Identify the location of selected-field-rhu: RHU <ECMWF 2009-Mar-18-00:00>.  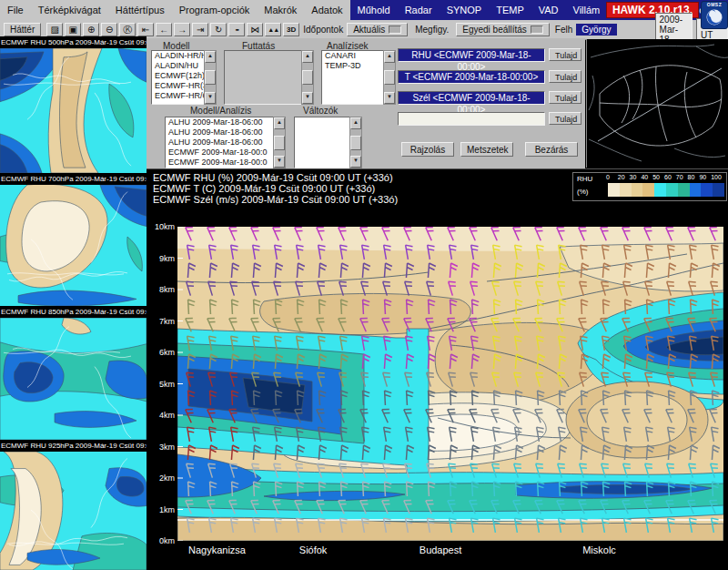
(471, 55).